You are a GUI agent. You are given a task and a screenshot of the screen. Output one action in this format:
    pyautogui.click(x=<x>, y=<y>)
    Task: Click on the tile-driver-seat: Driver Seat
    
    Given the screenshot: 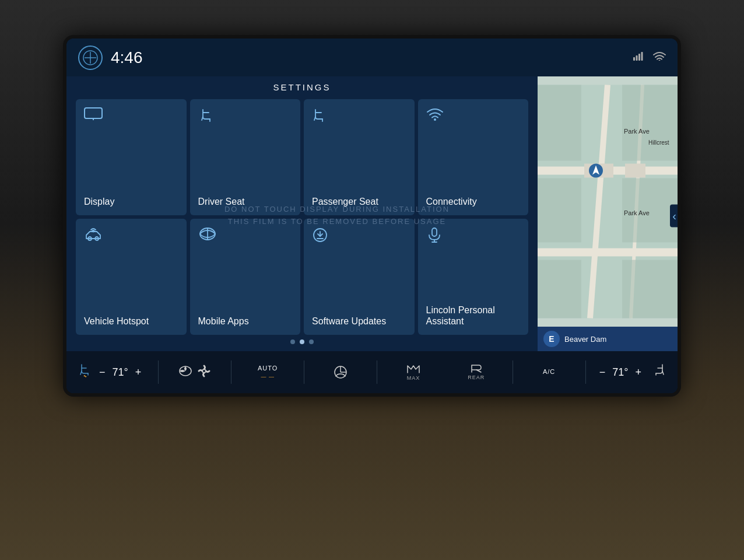 What is the action you would take?
    pyautogui.click(x=245, y=158)
    